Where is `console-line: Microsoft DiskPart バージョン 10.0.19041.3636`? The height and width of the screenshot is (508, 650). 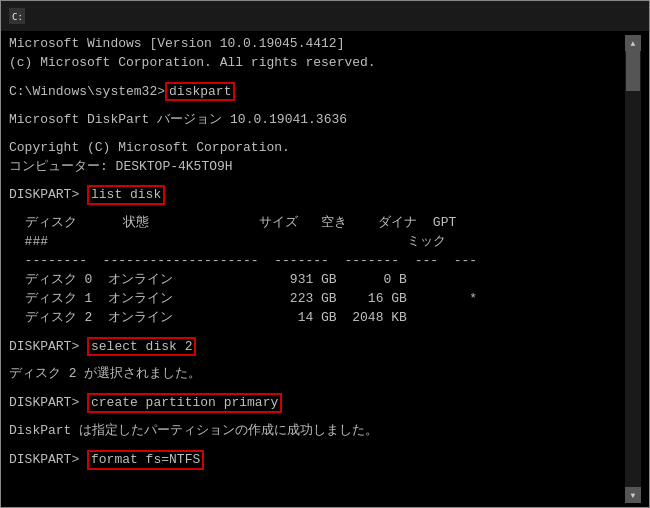 console-line: Microsoft DiskPart バージョン 10.0.19041.3636 is located at coordinates (317, 120).